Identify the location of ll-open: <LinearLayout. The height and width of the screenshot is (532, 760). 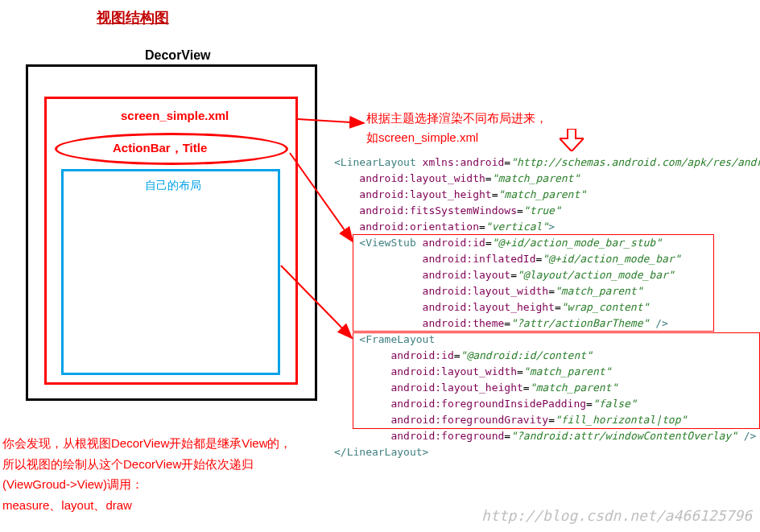
(378, 163).